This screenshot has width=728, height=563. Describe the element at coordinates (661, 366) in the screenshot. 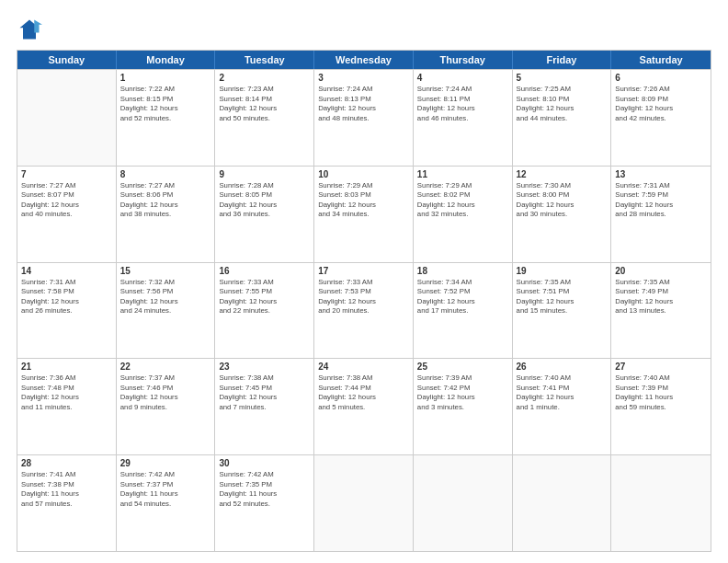

I see `cell-day-number: 27` at that location.